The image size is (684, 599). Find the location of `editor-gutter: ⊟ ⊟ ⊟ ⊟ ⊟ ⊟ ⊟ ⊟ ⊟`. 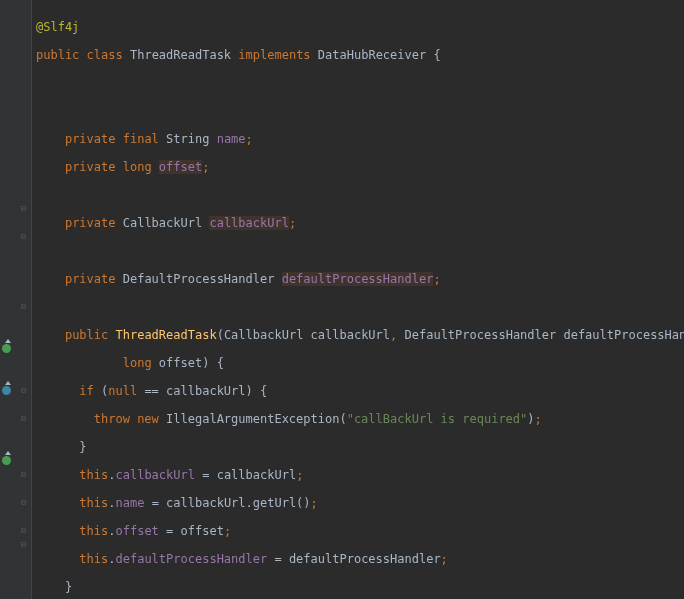

editor-gutter: ⊟ ⊟ ⊟ ⊟ ⊟ ⊟ ⊟ ⊟ ⊟ is located at coordinates (16, 300).